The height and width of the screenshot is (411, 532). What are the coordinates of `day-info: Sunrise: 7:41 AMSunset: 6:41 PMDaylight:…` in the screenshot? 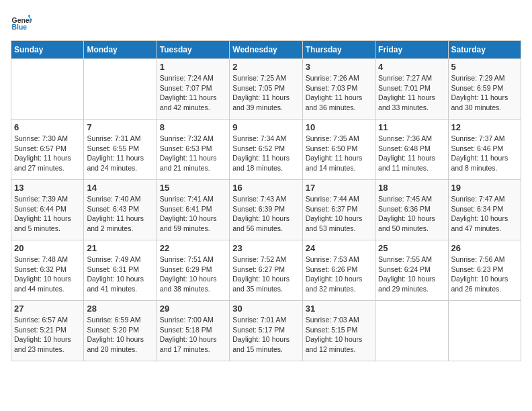 It's located at (193, 214).